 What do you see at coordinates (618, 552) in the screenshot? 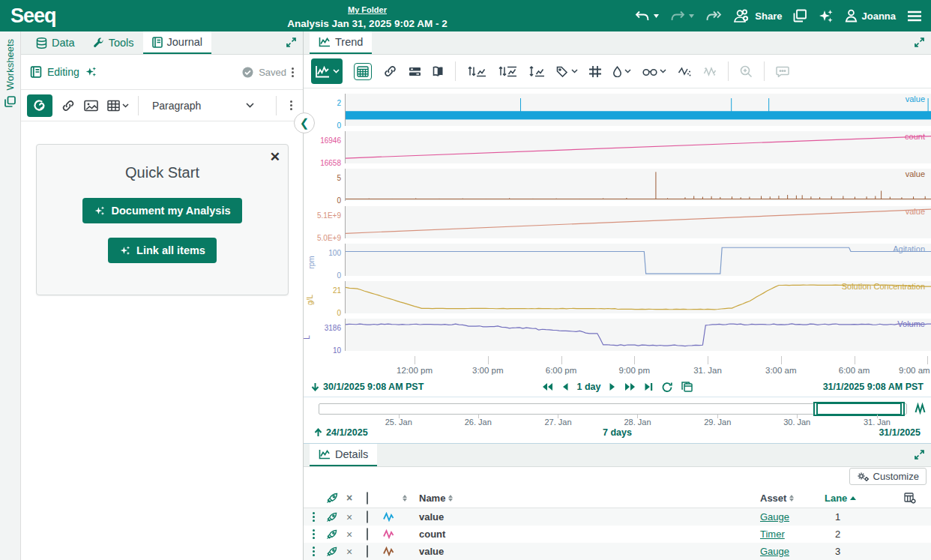
I see `table-row: × value Gauge 3` at bounding box center [618, 552].